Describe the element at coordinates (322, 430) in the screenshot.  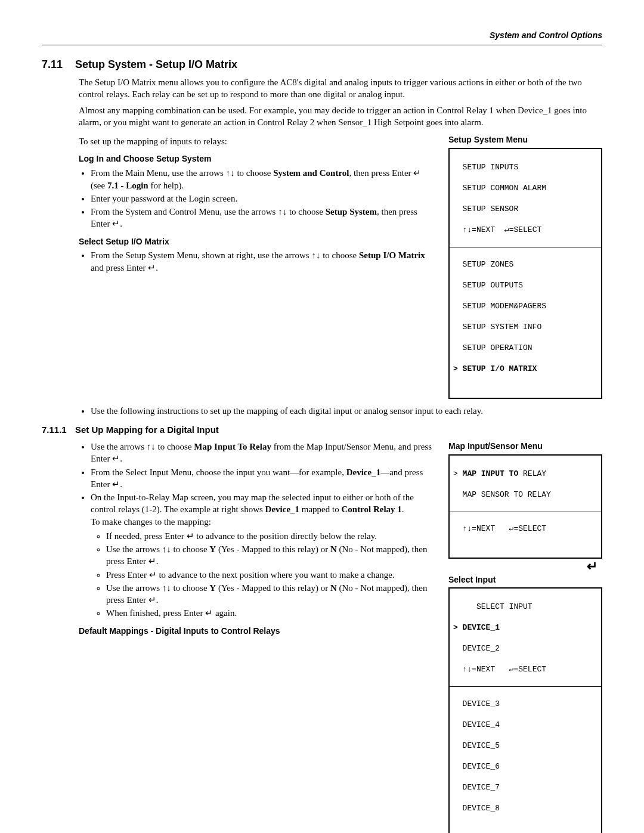
I see `subsection-heading: 7.11.1Set Up Mapping for a Digital Input` at that location.